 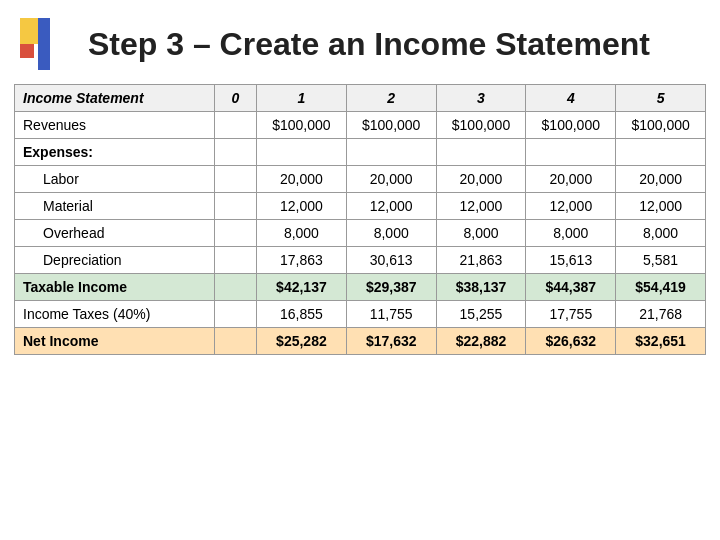 What do you see at coordinates (369, 44) in the screenshot?
I see `page-title: Step 3 – Create an Income Statement` at bounding box center [369, 44].